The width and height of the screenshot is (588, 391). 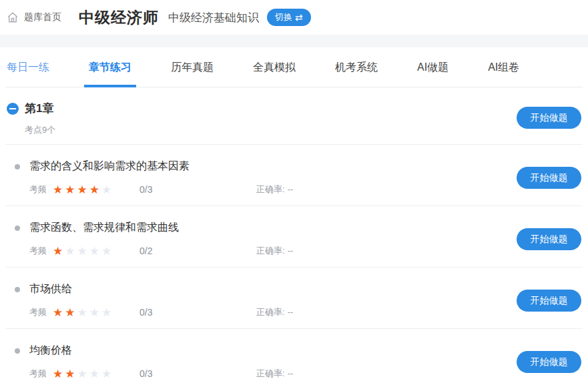 What do you see at coordinates (549, 117) in the screenshot?
I see `start-practice-button-chapter: 开始做题` at bounding box center [549, 117].